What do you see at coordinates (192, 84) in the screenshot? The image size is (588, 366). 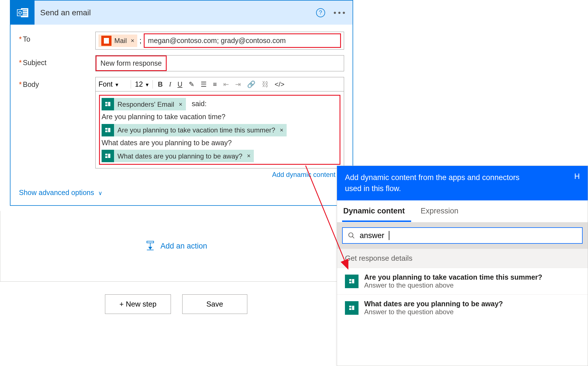 I see `highlight-button: ✎` at bounding box center [192, 84].